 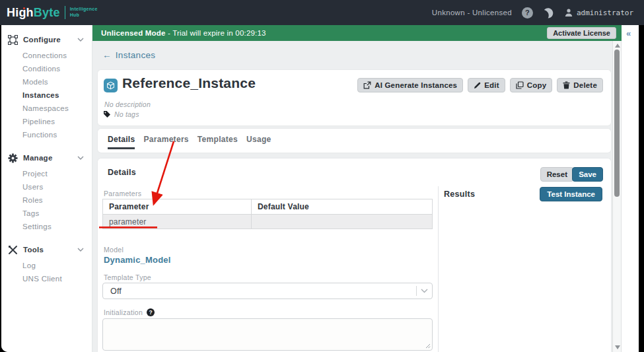 What do you see at coordinates (46, 55) in the screenshot?
I see `sidebar-item-connections: Connections` at bounding box center [46, 55].